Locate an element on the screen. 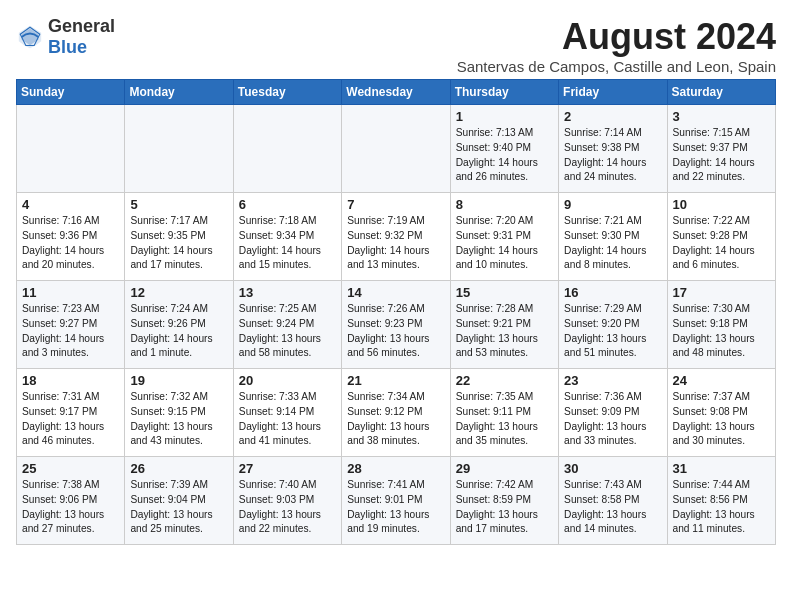  day-info: Sunrise: 7:28 AM Sunset: 9:21 PM Dayligh… is located at coordinates (504, 332).